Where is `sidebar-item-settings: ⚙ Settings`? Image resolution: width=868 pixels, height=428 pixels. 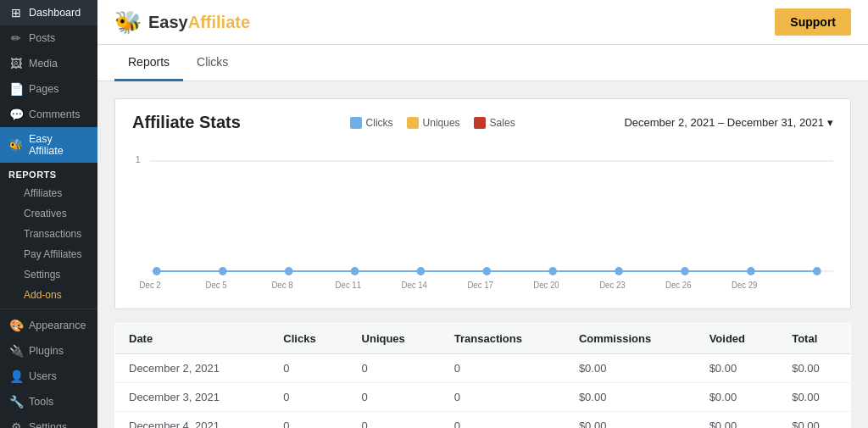
sidebar-item-settings: ⚙ Settings is located at coordinates (49, 421).